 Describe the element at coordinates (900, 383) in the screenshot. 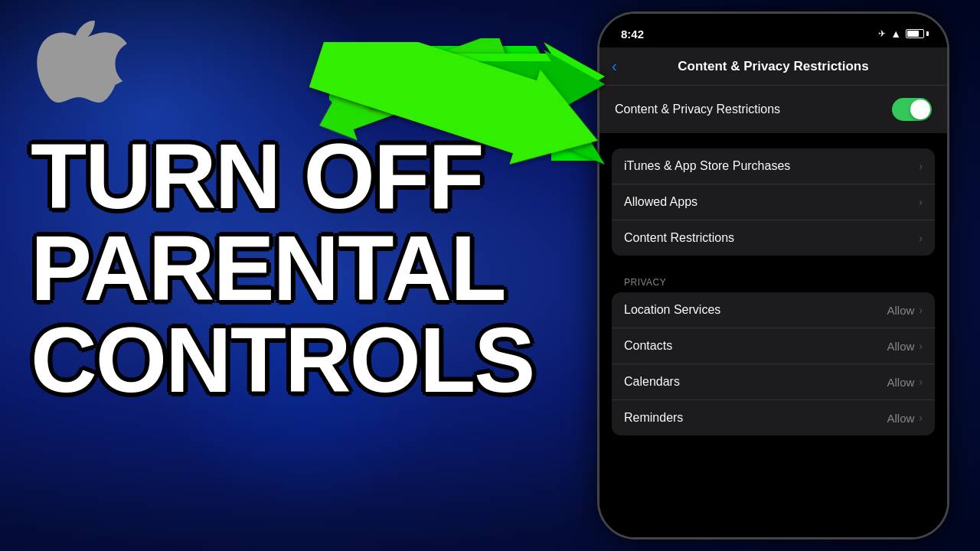

I see `calendars-allow-text: Allow` at that location.